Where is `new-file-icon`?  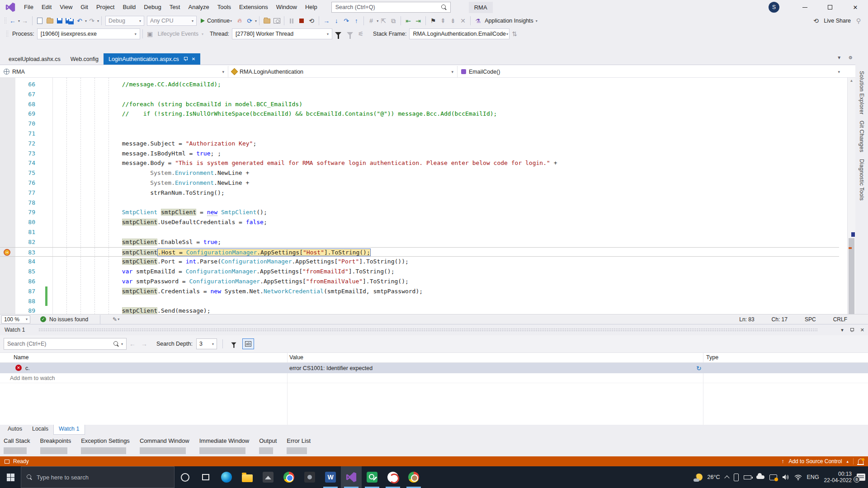 new-file-icon is located at coordinates (40, 21).